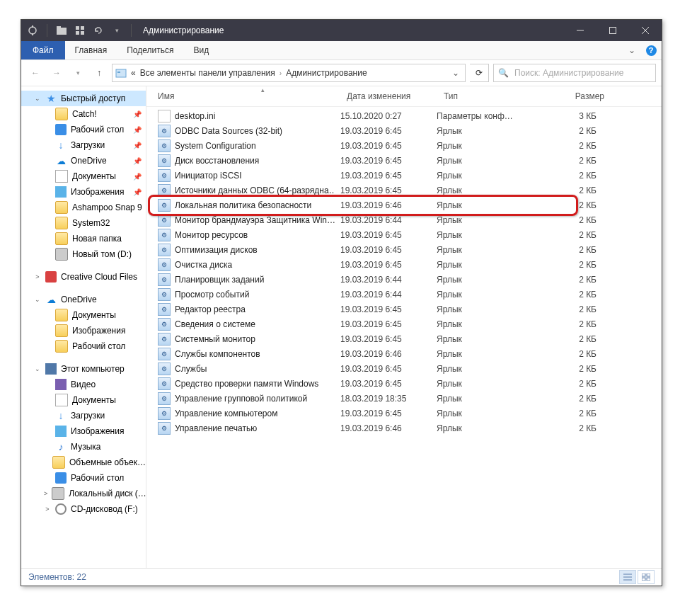  I want to click on sidebar-item: ⌄☁OneDrive, so click(83, 300).